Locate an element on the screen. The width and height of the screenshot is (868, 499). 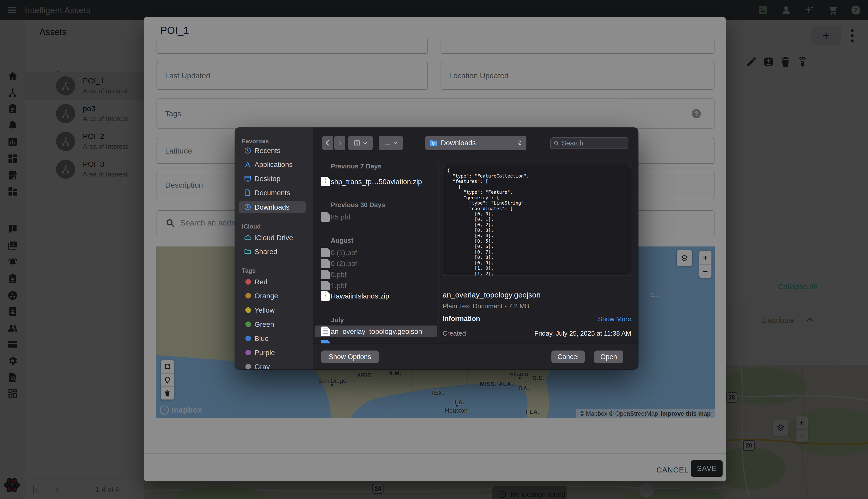
file-name: 1.pbf is located at coordinates (338, 286).